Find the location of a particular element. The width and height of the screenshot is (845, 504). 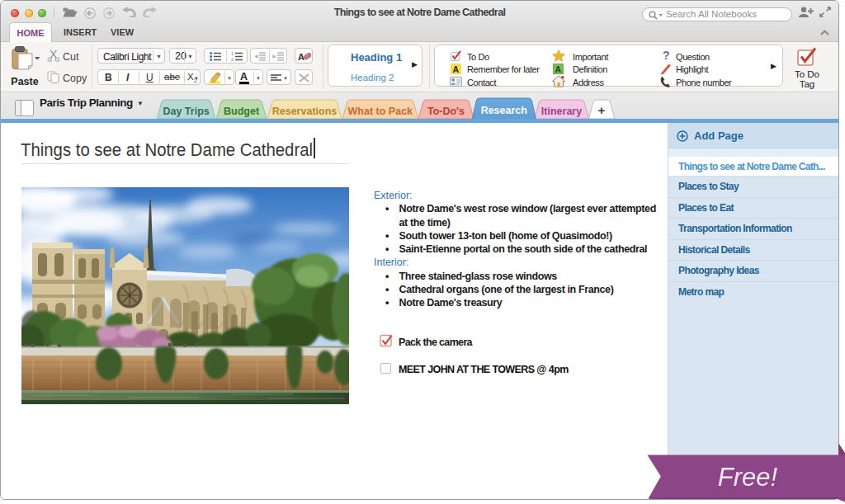

svg-text: Day Trips is located at coordinates (186, 111).